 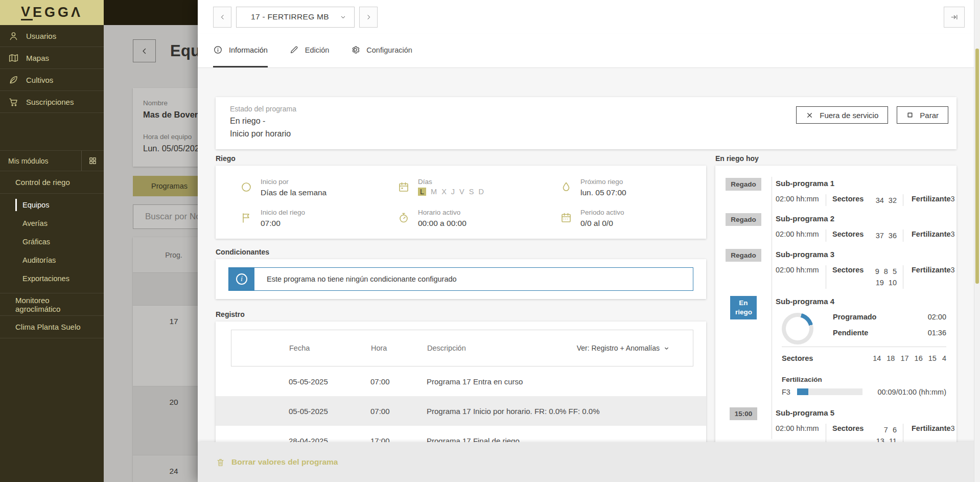 What do you see at coordinates (277, 462) in the screenshot?
I see `clear-program-values-button: Borrar valores del programa` at bounding box center [277, 462].